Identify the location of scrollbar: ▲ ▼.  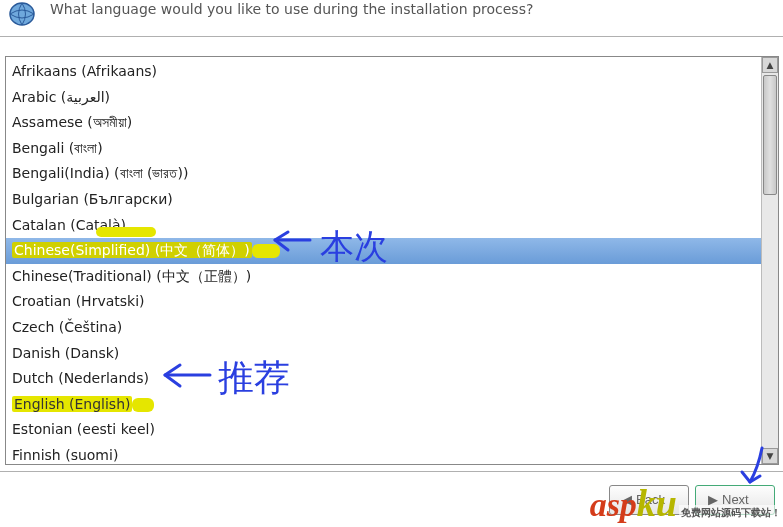
(770, 260).